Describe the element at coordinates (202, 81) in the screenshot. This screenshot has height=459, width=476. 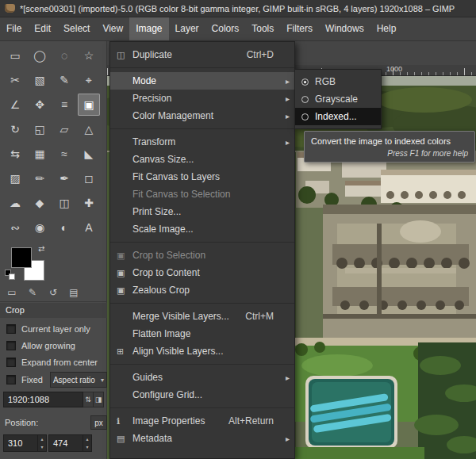
I see `menu-item-mode: Mode▸` at that location.